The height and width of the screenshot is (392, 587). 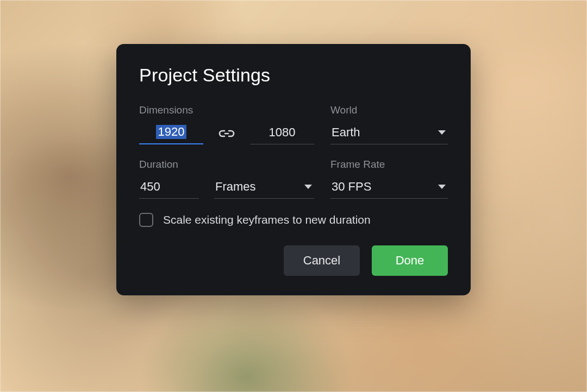 What do you see at coordinates (351, 187) in the screenshot?
I see `framerate-value: 30 FPS` at bounding box center [351, 187].